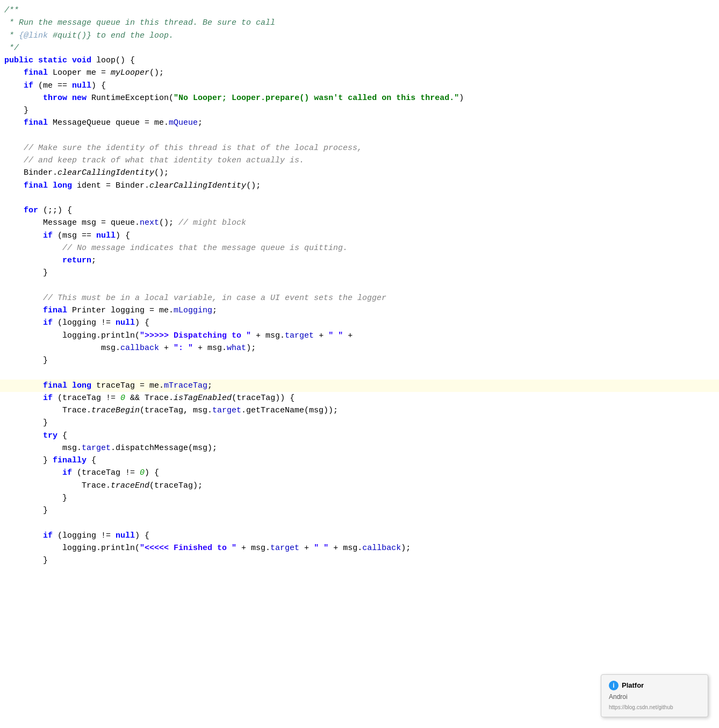 This screenshot has width=719, height=728. Describe the element at coordinates (345, 548) in the screenshot. I see `code-segment: + msg.` at that location.